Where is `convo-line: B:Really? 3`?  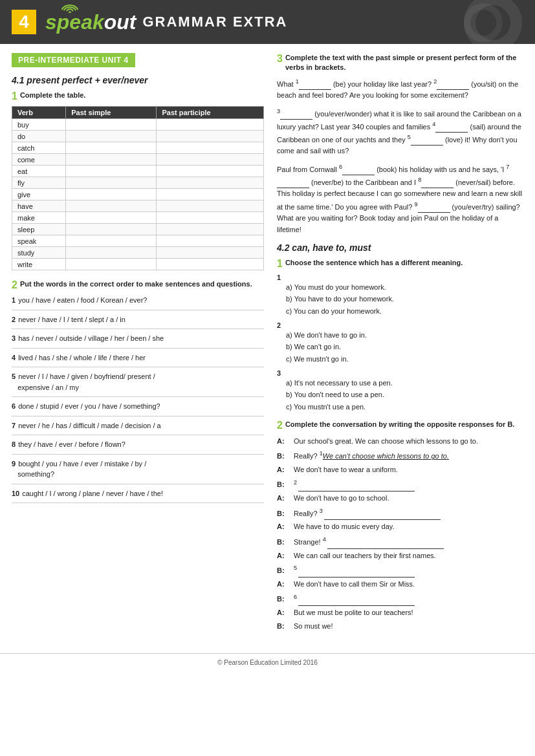
convo-line: B:Really? 3 is located at coordinates (400, 513).